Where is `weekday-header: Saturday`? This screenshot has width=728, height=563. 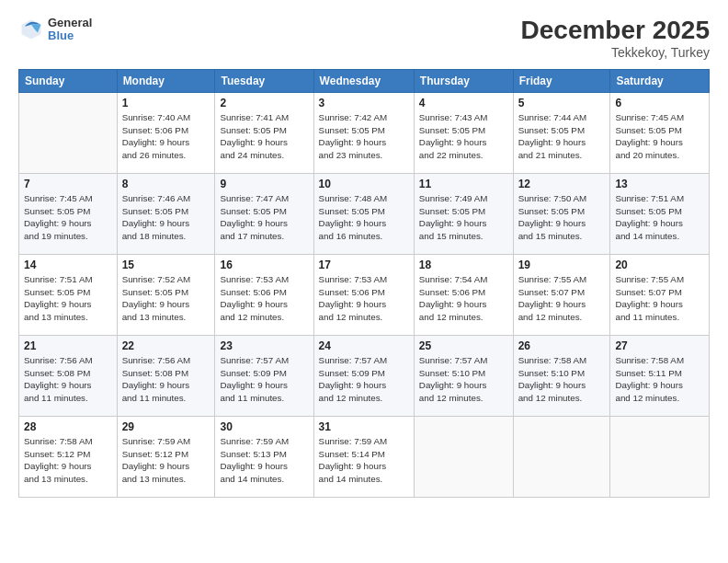
weekday-header: Saturday is located at coordinates (660, 81).